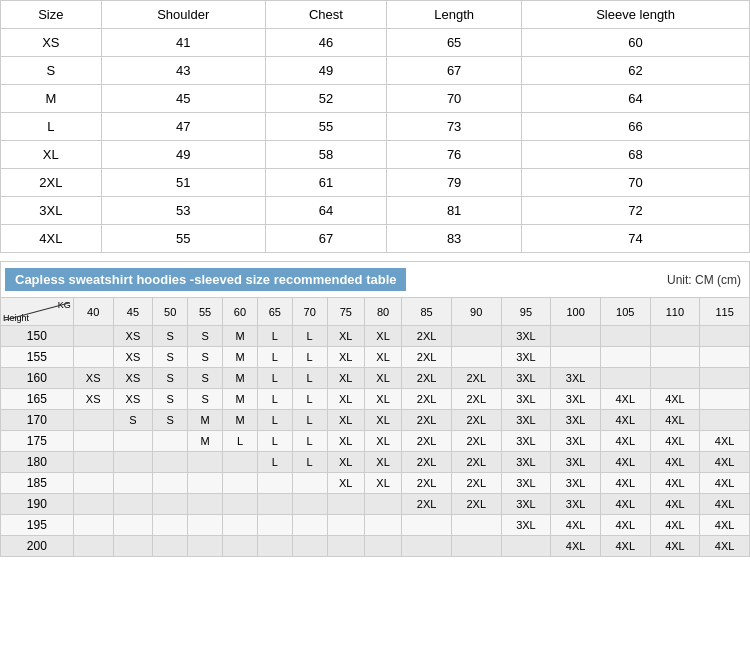  I want to click on table-cell: 45, so click(183, 99).